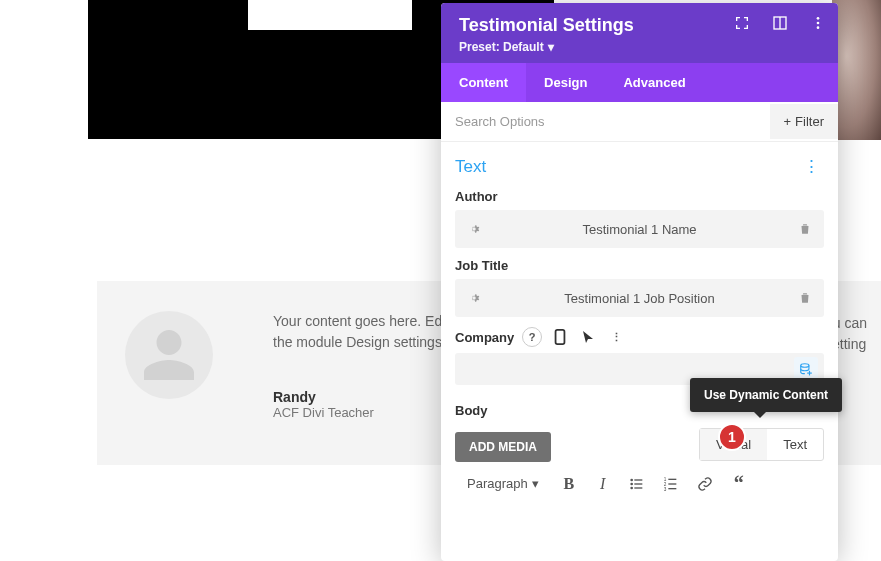 The image size is (881, 561). I want to click on job-clear-button, so click(805, 298).